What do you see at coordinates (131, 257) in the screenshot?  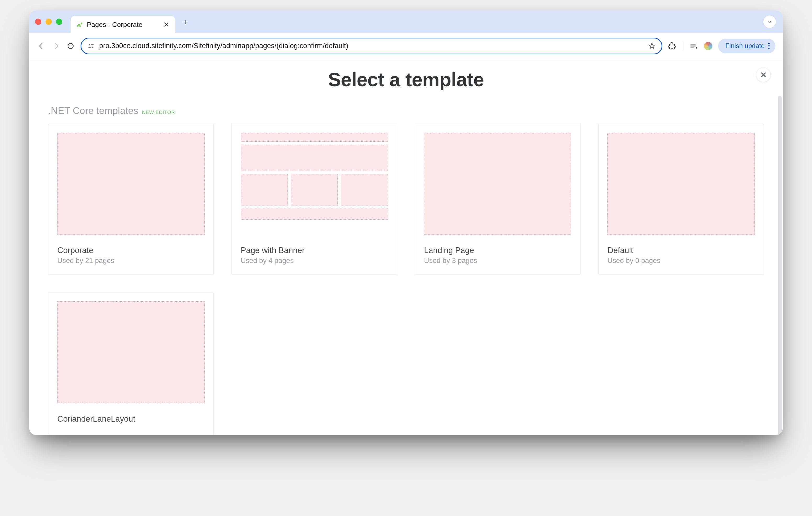 I see `template-meta: CorporateUsed by 21 pages` at bounding box center [131, 257].